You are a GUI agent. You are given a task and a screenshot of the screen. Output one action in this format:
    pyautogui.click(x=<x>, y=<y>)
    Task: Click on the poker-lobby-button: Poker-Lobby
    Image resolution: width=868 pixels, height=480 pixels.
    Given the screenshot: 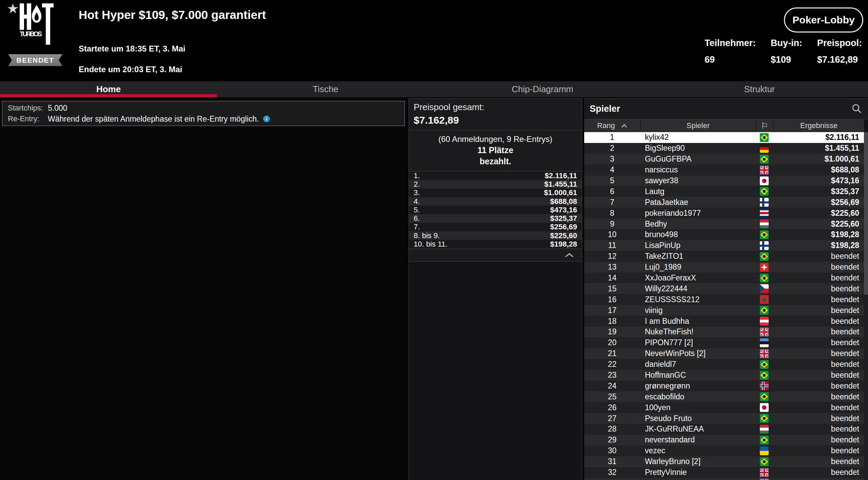 What is the action you would take?
    pyautogui.click(x=824, y=20)
    